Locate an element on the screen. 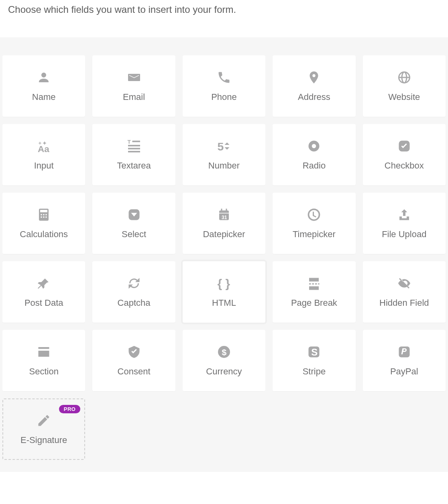  field-label: Number is located at coordinates (224, 166).